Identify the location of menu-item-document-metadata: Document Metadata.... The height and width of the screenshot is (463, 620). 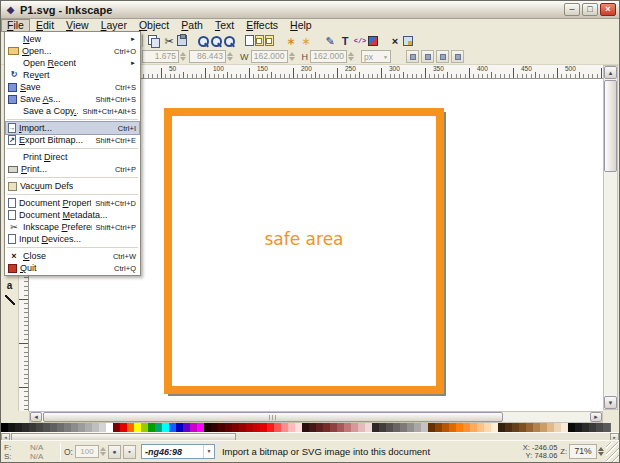
(72, 215).